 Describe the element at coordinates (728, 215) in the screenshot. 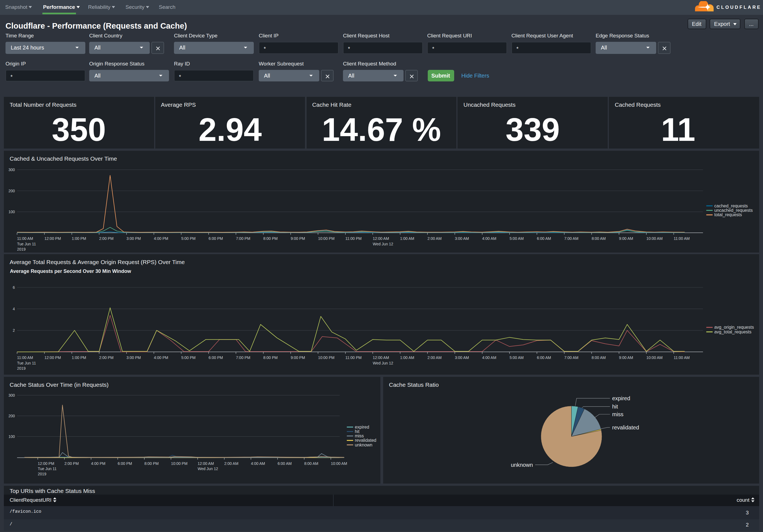

I see `svg-text: total_requests` at that location.